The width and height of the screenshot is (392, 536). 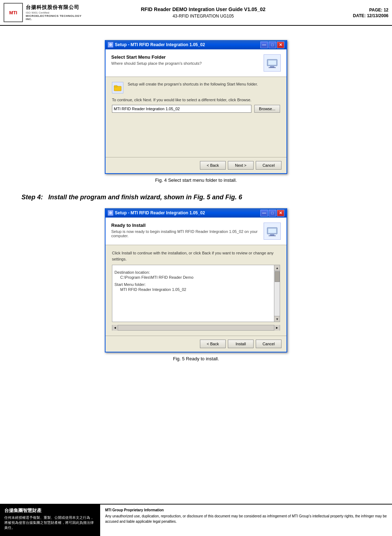 What do you see at coordinates (43, 13) in the screenshot?
I see `logo-area: MTI 台揚科技股份有限公司 ISO 9001 Certified MICROE…` at bounding box center [43, 13].